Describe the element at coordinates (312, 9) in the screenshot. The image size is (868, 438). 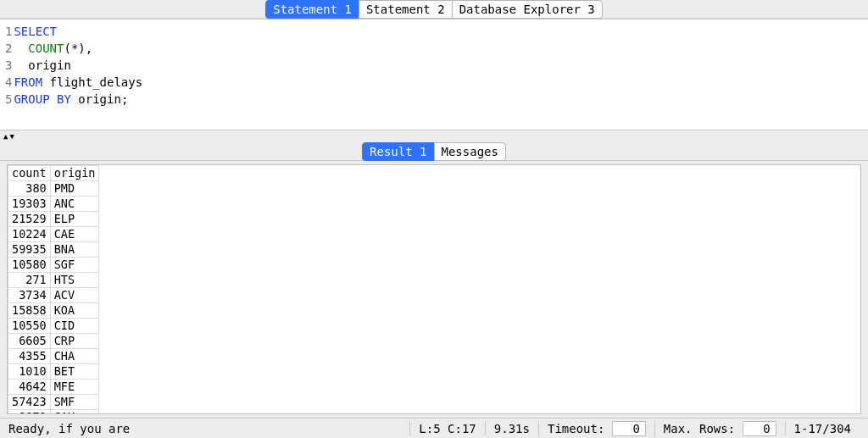
I see `editor-tab: Statement 1` at that location.